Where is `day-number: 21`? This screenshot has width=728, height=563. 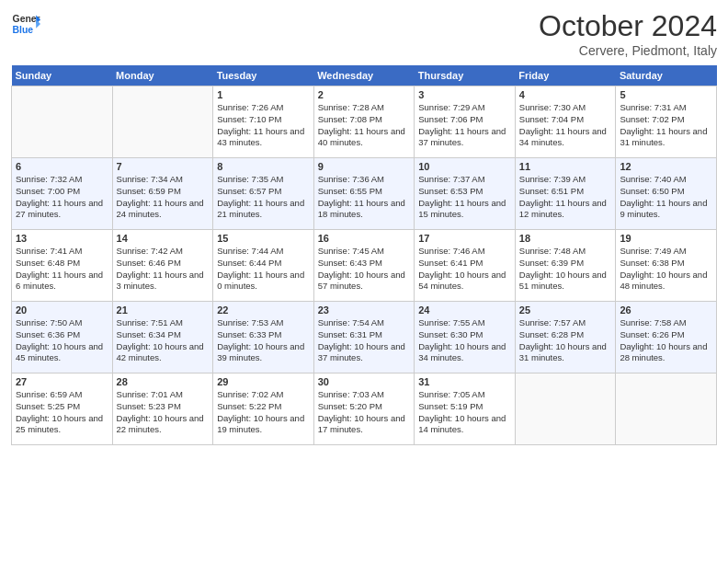
day-number: 21 is located at coordinates (164, 310).